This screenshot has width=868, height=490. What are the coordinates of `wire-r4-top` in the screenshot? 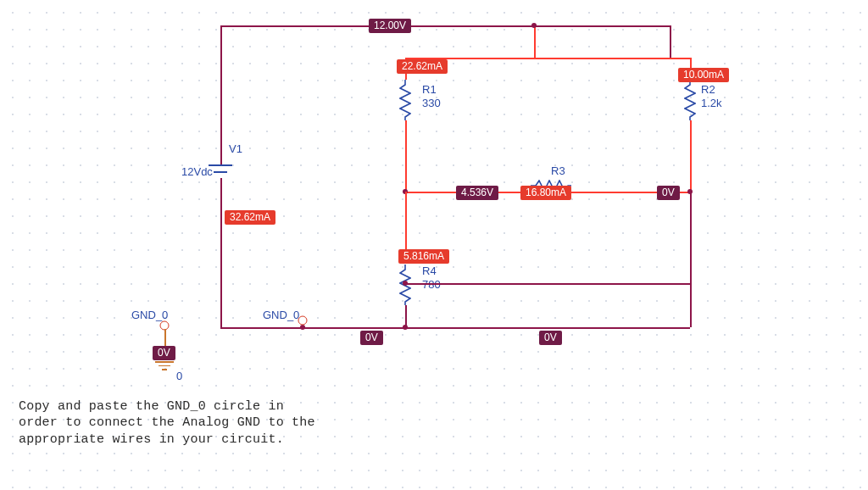 It's located at (406, 220).